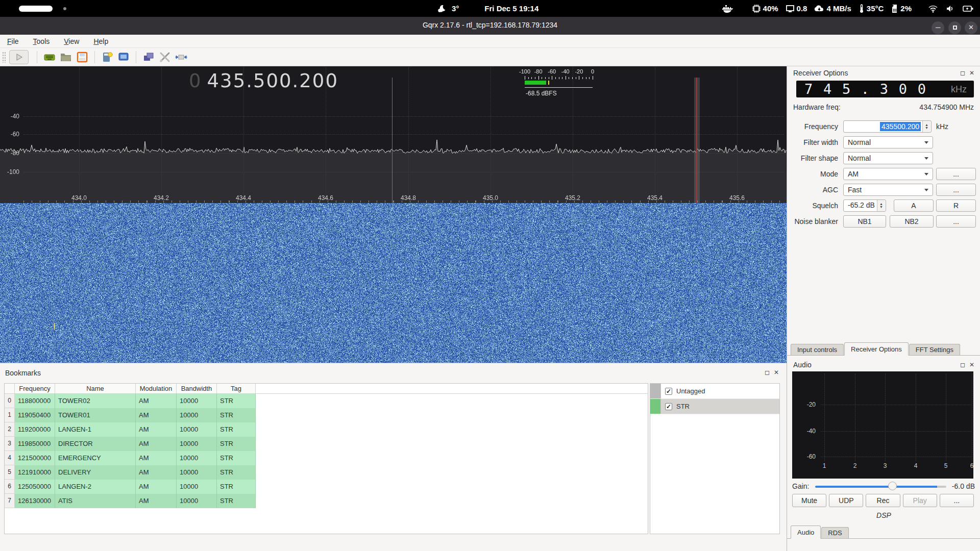 The width and height of the screenshot is (980, 551). Describe the element at coordinates (957, 500) in the screenshot. I see `audio-options-button: ...` at that location.